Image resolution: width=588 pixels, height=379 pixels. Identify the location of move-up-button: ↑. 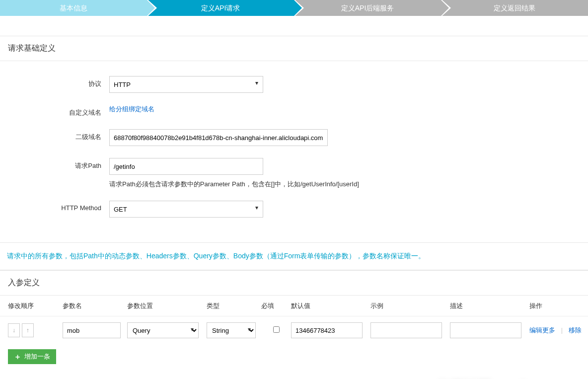
(28, 330).